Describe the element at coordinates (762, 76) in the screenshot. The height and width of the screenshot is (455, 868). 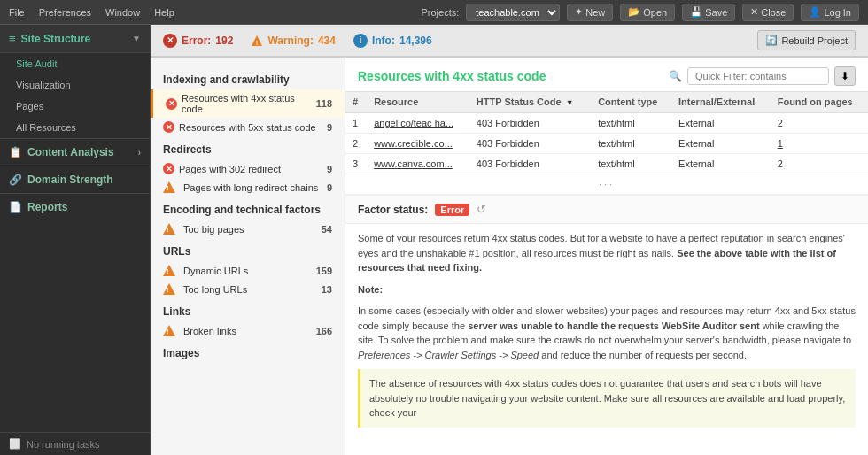
I see `filter-bar: 🔍 ⬇` at that location.